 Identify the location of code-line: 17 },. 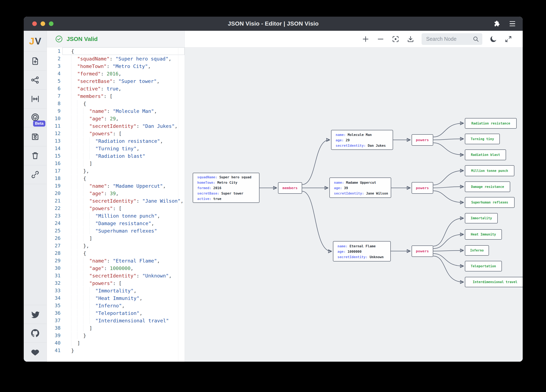
(116, 171).